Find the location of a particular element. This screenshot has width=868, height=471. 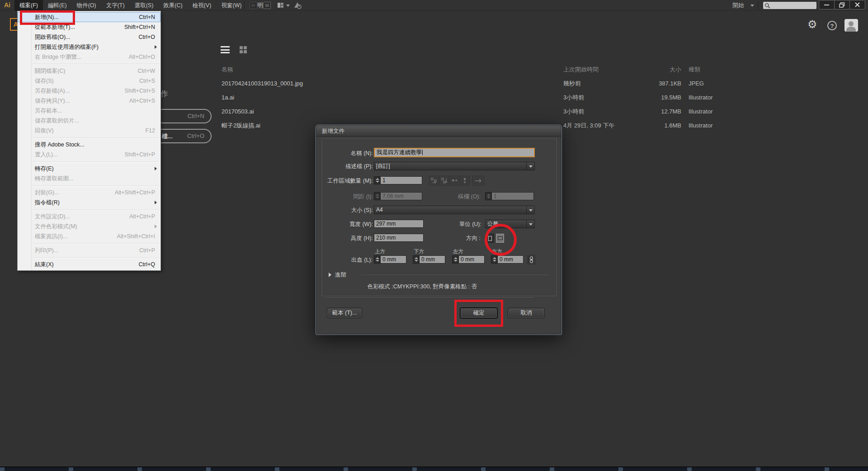

table-row: 20170503.ai 3小時前 12.7MB Illustrator is located at coordinates (488, 111).